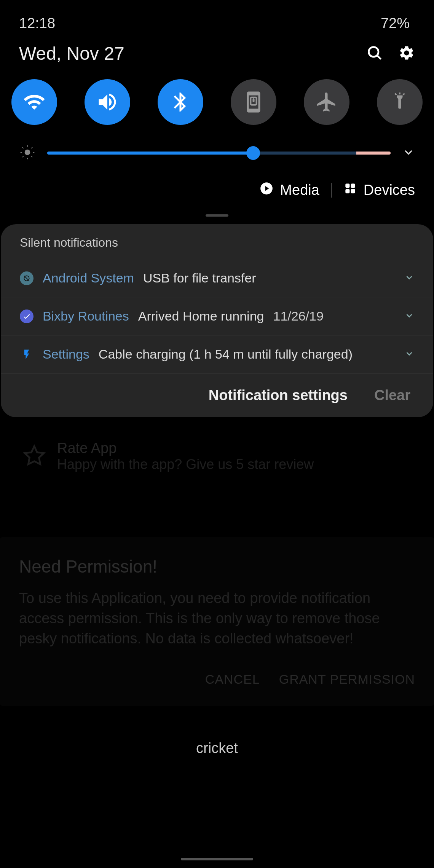 The image size is (434, 868). Describe the element at coordinates (217, 316) in the screenshot. I see `notification-item-bixby: Bixby Routines Arrived Home running 11/2…` at that location.